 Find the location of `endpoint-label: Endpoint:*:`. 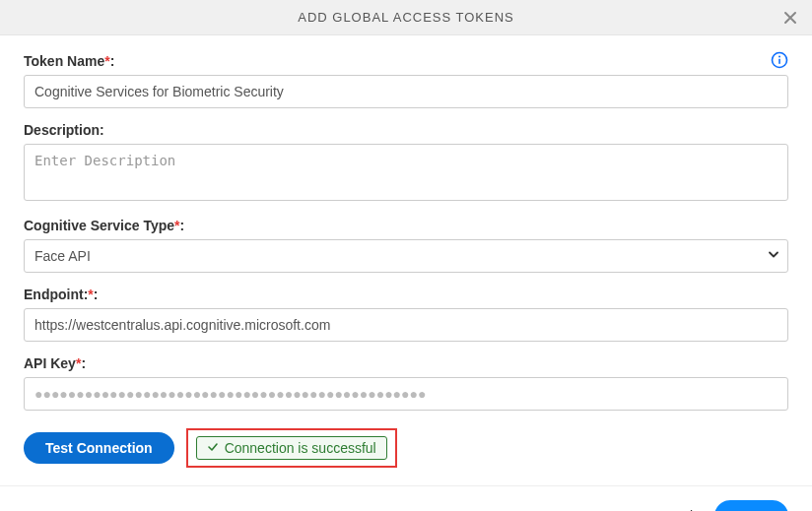

endpoint-label: Endpoint:*: is located at coordinates (61, 294).